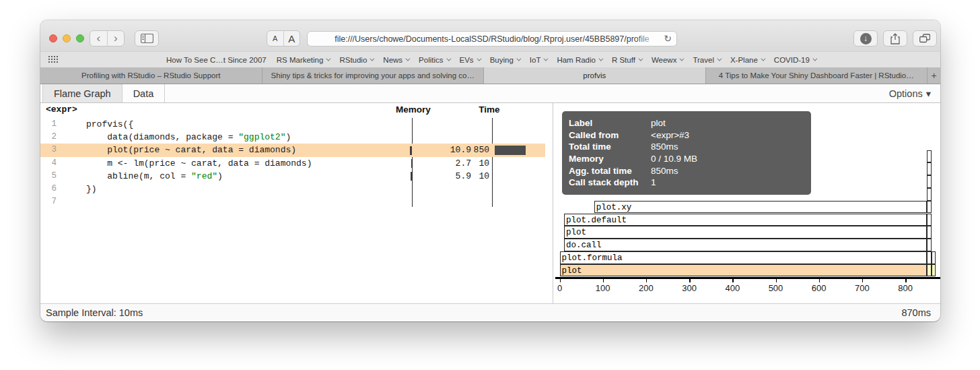 The height and width of the screenshot is (370, 980). I want to click on tooltip-field-value: 850ms, so click(665, 171).